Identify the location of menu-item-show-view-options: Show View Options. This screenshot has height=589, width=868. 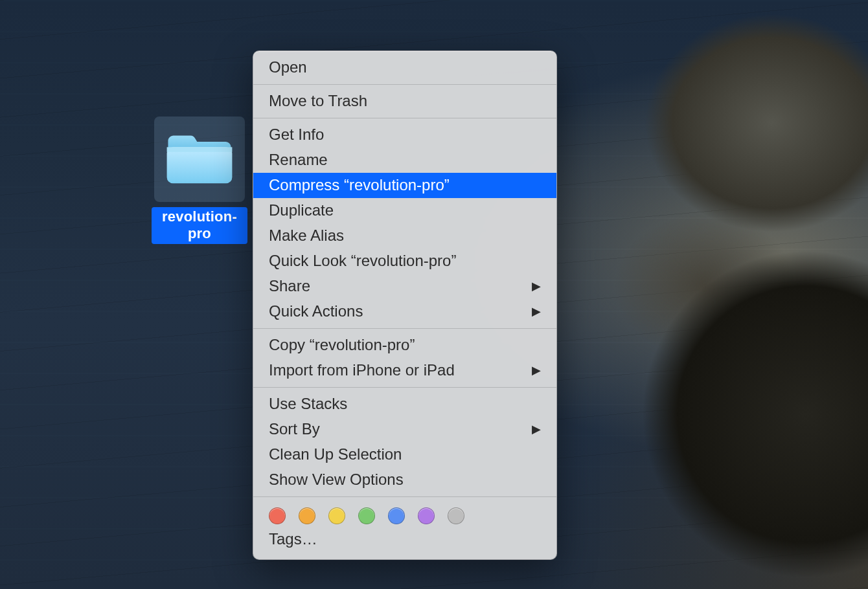
(405, 480).